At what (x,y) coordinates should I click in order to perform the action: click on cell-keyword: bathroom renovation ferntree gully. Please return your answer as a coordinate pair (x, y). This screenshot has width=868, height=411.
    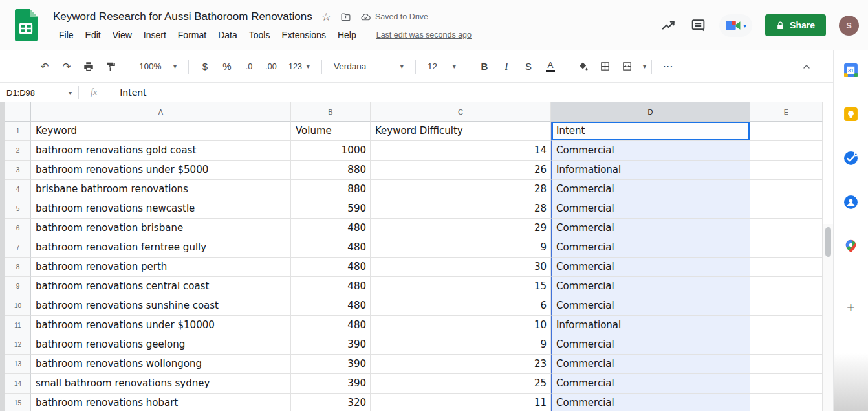
    Looking at the image, I should click on (161, 248).